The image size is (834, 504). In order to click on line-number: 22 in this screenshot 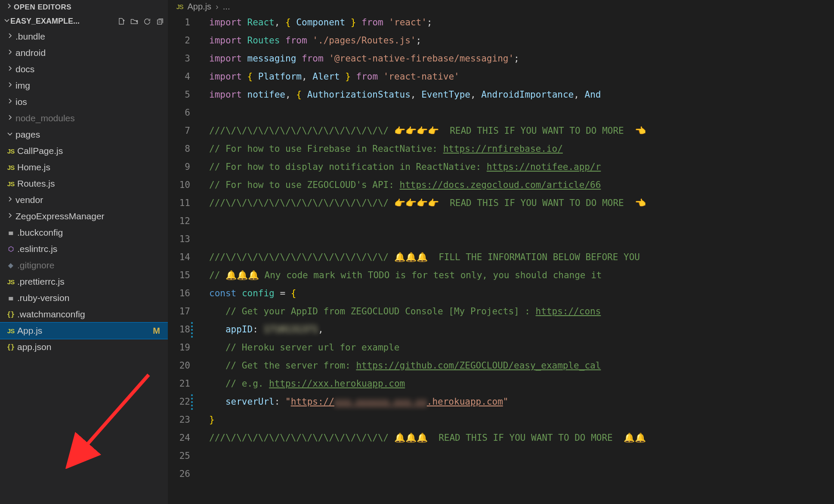, I will do `click(179, 402)`.